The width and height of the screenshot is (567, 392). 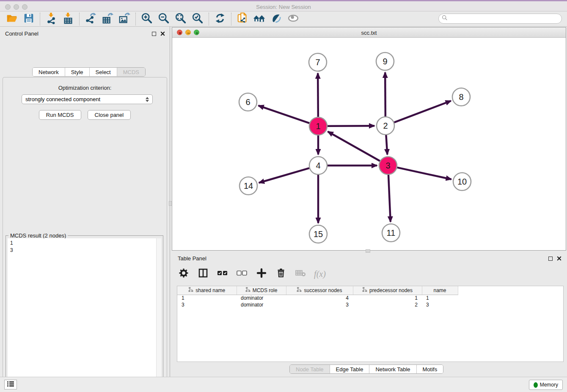 What do you see at coordinates (318, 234) in the screenshot?
I see `node-15: 15` at bounding box center [318, 234].